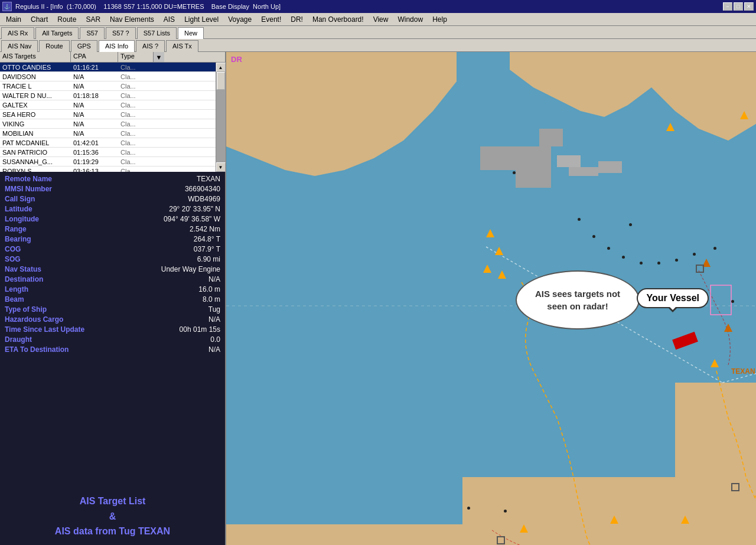 This screenshot has width=756, height=545. Describe the element at coordinates (169, 19) in the screenshot. I see `menu-ais: AIS` at that location.